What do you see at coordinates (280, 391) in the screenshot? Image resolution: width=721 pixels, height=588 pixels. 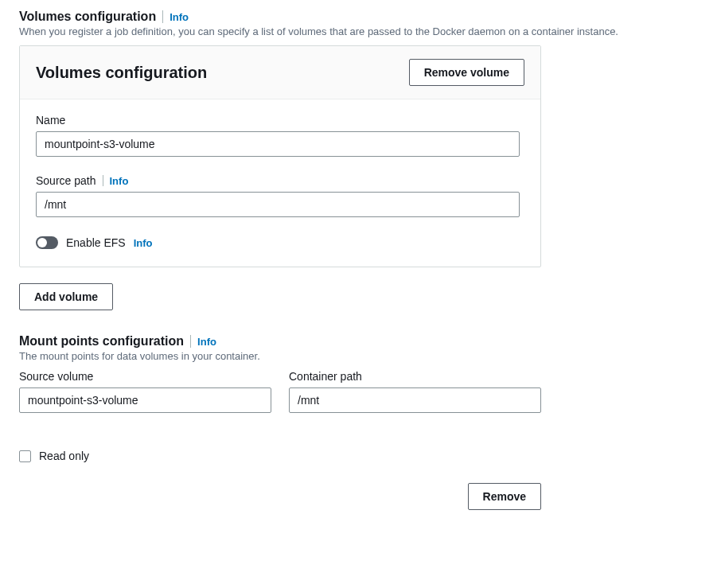 I see `mount-fields-row: Source volume Container path` at bounding box center [280, 391].